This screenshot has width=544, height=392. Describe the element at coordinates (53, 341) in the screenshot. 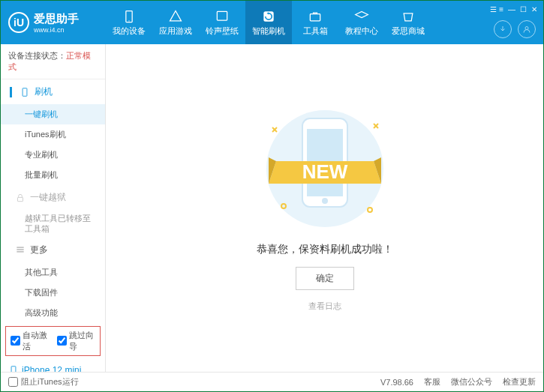

I see `options-box: 自动激活 跳过向导` at that location.